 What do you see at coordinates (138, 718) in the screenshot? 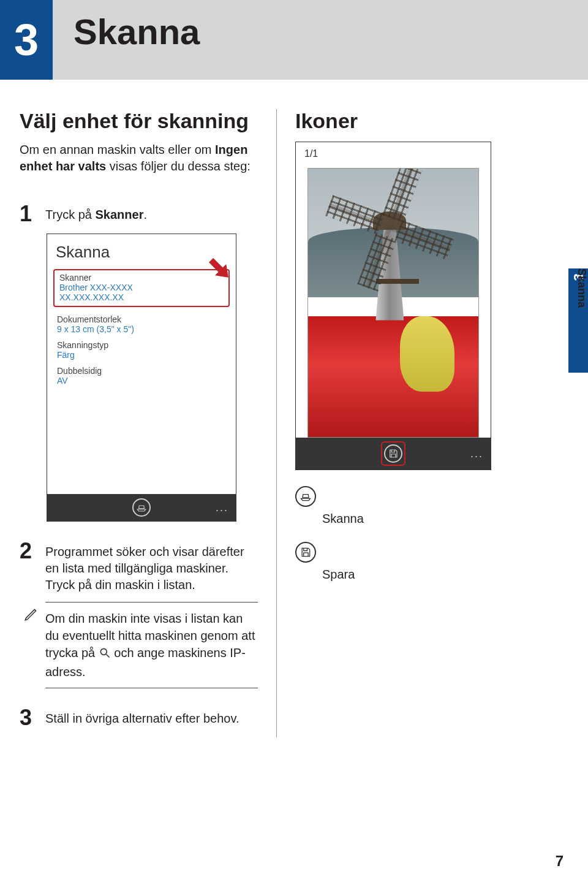
I see `step-3: 3 Ställ in övriga alternativ efter behov…` at bounding box center [138, 718].